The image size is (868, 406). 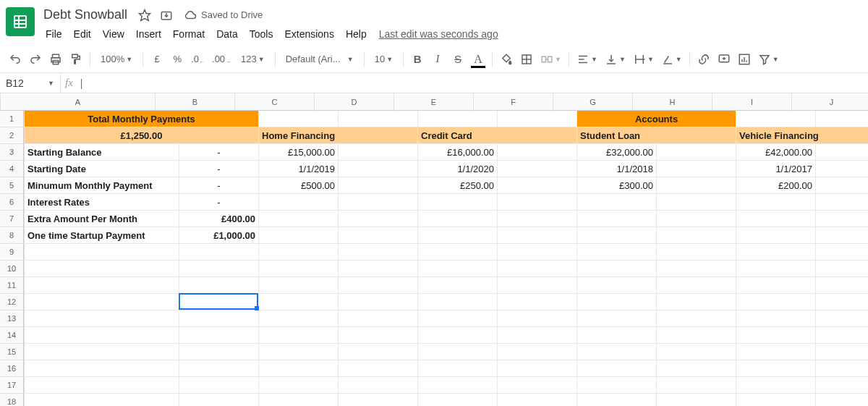 What do you see at coordinates (12, 336) in the screenshot?
I see `row-header-14: 14` at bounding box center [12, 336].